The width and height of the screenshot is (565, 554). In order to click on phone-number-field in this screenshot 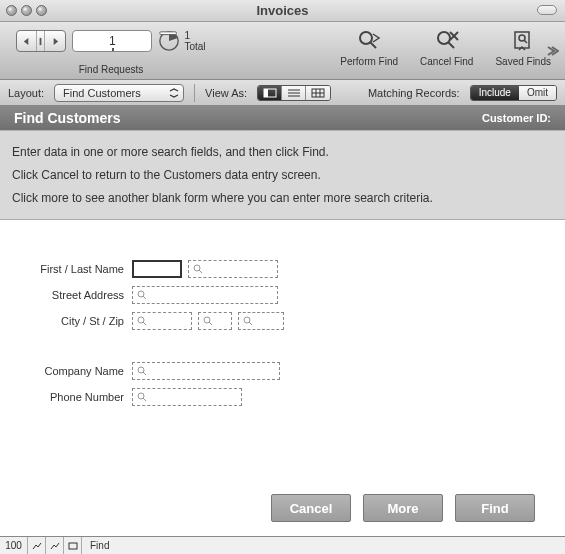, I will do `click(187, 397)`.